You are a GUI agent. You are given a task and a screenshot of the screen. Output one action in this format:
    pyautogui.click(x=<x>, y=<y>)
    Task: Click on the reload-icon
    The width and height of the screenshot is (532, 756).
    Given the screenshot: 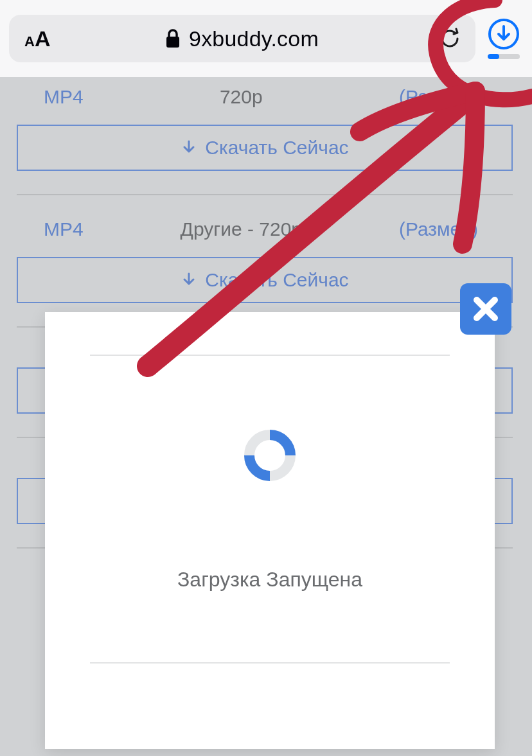 What is the action you would take?
    pyautogui.click(x=450, y=39)
    